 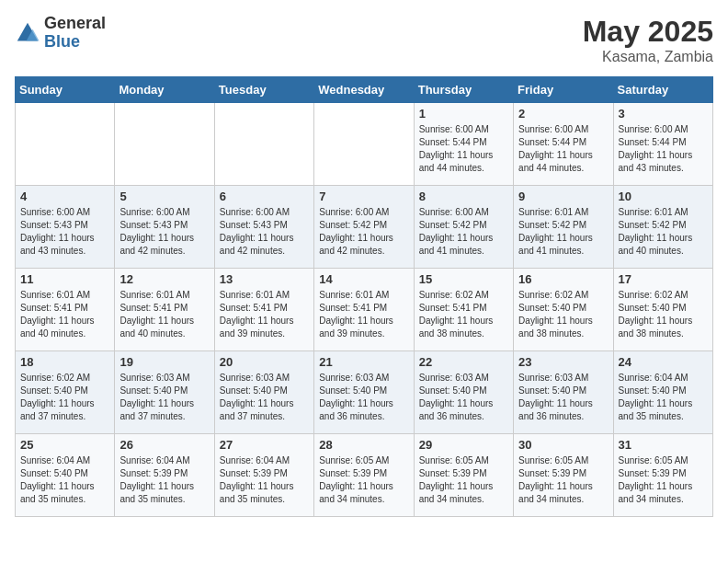 What do you see at coordinates (165, 227) in the screenshot?
I see `day-cell: 5Sunrise: 6:00 AM Sunset: 5:43 PM Daylig…` at bounding box center [165, 227].